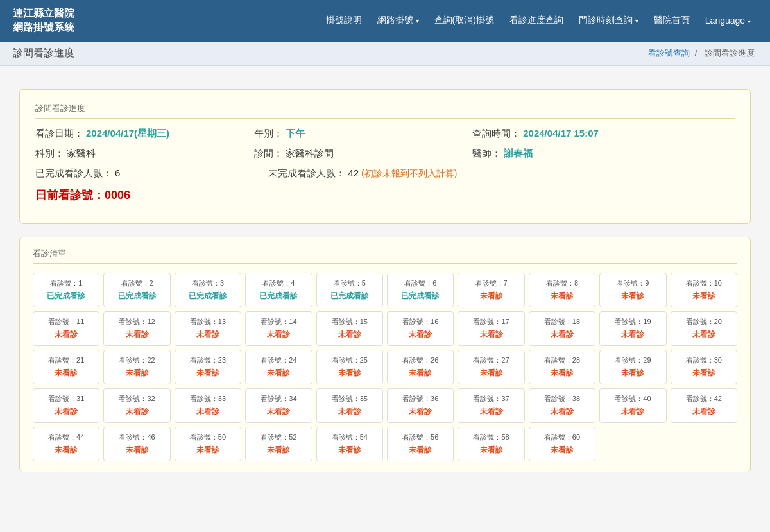 Image resolution: width=770 pixels, height=532 pixels. Describe the element at coordinates (151, 173) in the screenshot. I see `completed-col: 已完成看診人數： 6` at that location.